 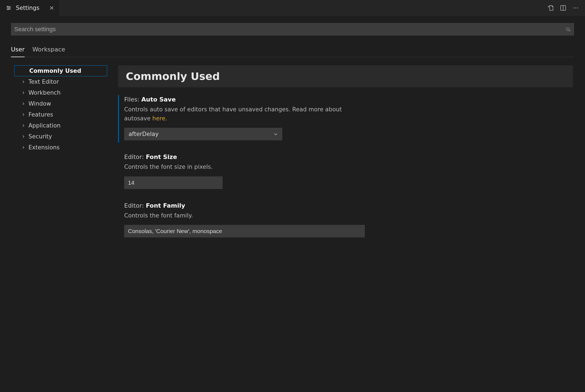 What do you see at coordinates (55, 71) in the screenshot?
I see `tree-item-label: Commonly Used` at bounding box center [55, 71].